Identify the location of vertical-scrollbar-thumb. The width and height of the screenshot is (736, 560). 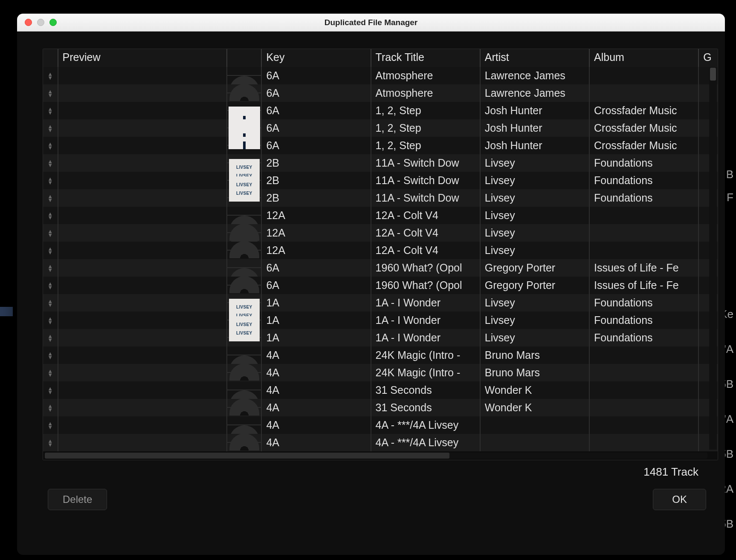
(713, 74).